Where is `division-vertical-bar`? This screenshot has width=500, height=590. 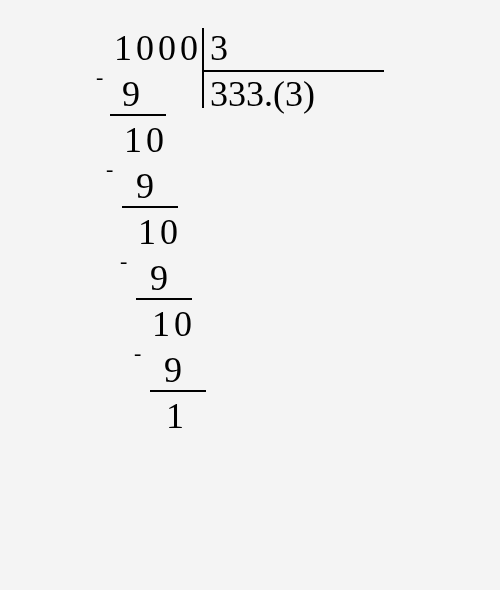 division-vertical-bar is located at coordinates (203, 68).